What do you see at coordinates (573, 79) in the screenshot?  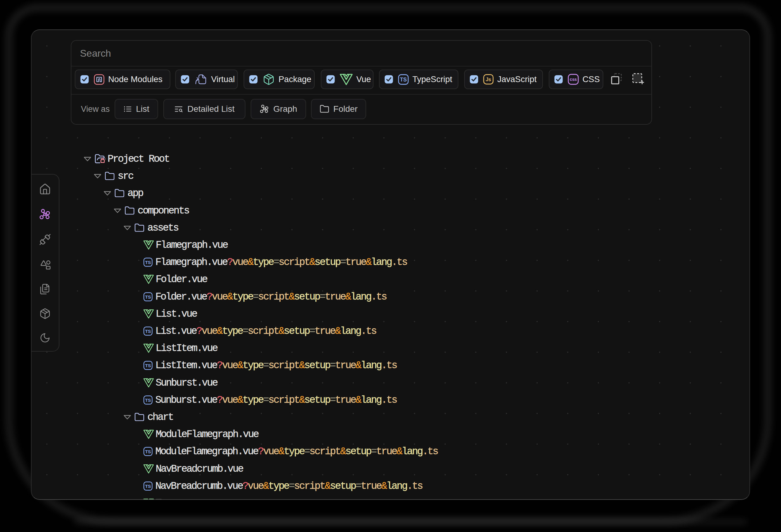 I see `svg-text: css` at bounding box center [573, 79].